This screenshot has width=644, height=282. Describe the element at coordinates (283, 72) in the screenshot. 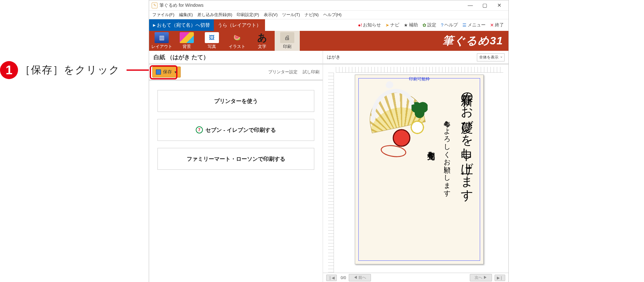

I see `printer-settings-link: プリンター設定` at that location.